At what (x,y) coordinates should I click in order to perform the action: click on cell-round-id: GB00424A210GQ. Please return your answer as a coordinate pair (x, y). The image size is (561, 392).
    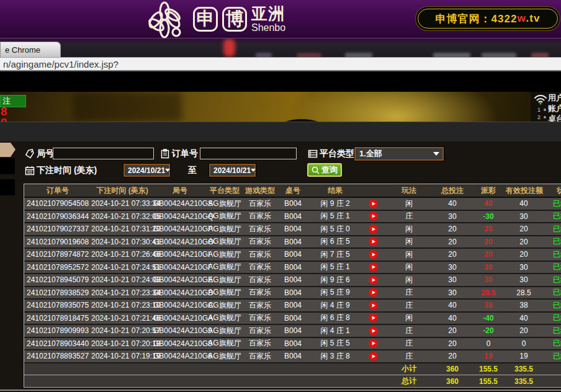
    Looking at the image, I should click on (180, 217).